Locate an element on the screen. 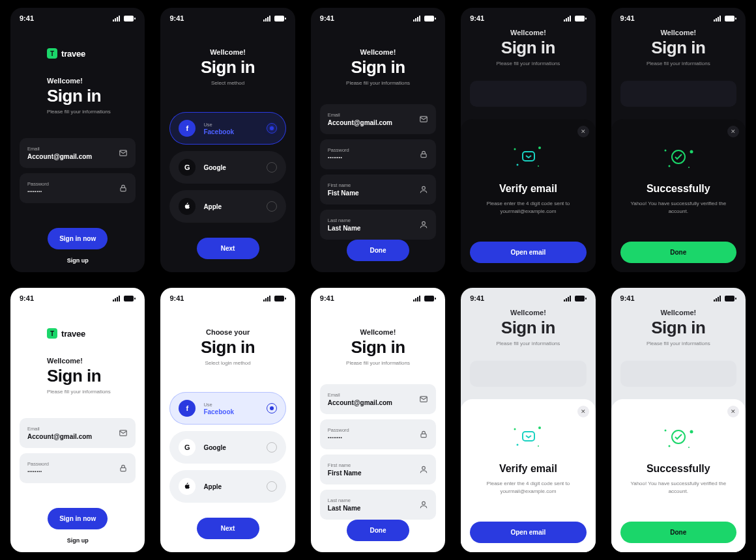 The image size is (756, 560). firstname-field: First nameFirst Name is located at coordinates (378, 469).